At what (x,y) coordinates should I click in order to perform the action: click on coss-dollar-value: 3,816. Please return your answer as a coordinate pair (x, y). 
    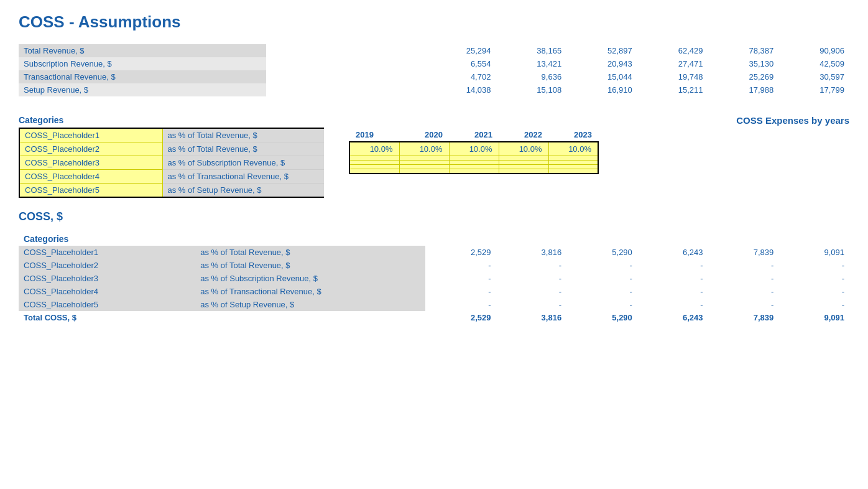
    Looking at the image, I should click on (531, 253).